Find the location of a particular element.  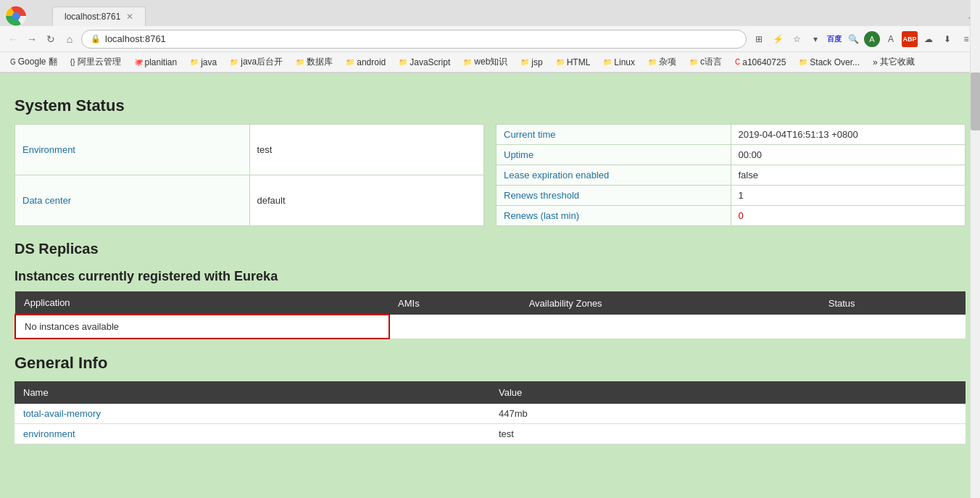

no-instances-cell: No instances available is located at coordinates (202, 326).